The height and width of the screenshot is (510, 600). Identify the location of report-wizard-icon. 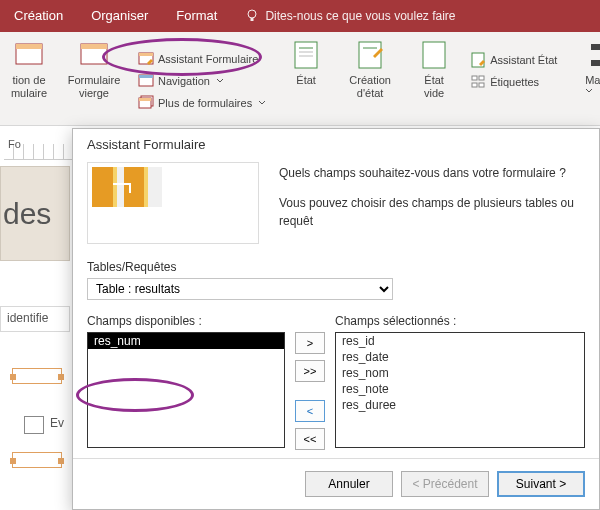
(478, 60).